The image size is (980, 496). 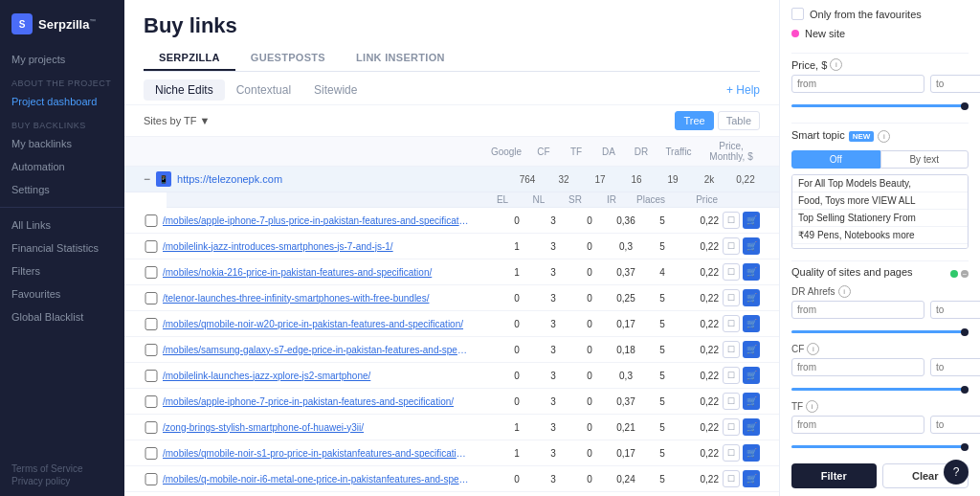 I want to click on tf-slider-thumb, so click(x=965, y=447).